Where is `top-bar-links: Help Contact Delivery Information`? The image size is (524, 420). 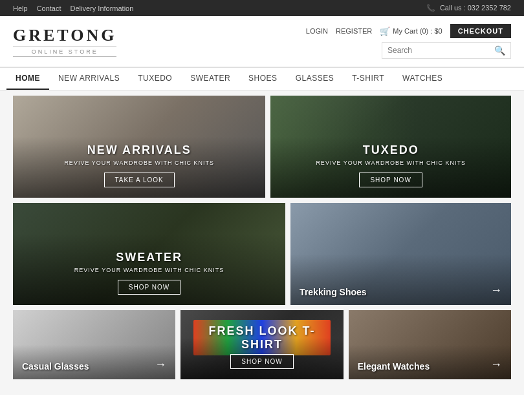 top-bar-links: Help Contact Delivery Information is located at coordinates (73, 8).